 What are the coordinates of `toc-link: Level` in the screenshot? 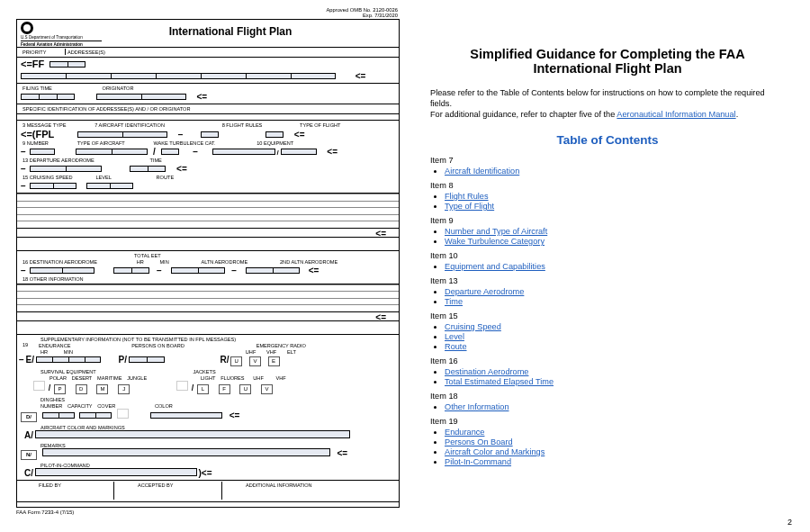 It's located at (454, 337).